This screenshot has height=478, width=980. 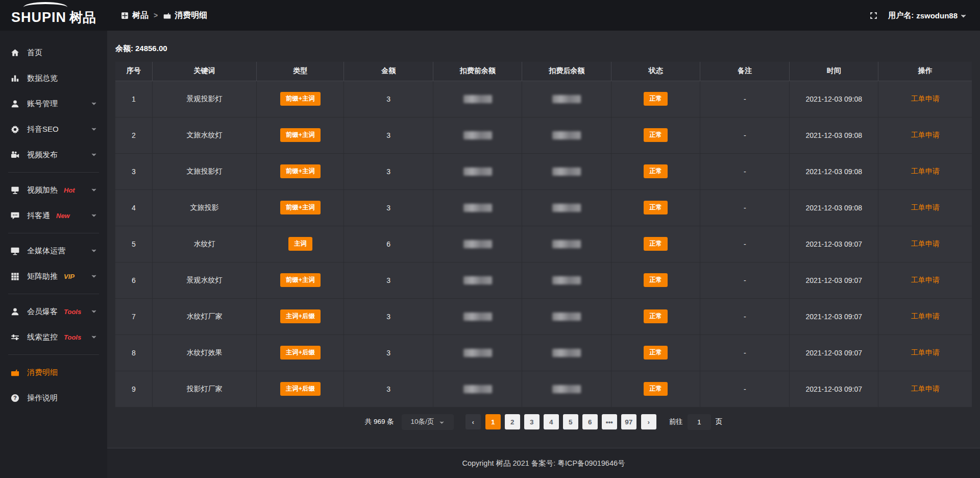 What do you see at coordinates (54, 254) in the screenshot?
I see `sidebar: 首页数据总览账号管理抖音SEO视频发布视频加热Hot抖客通New全媒体运营矩阵助…` at bounding box center [54, 254].